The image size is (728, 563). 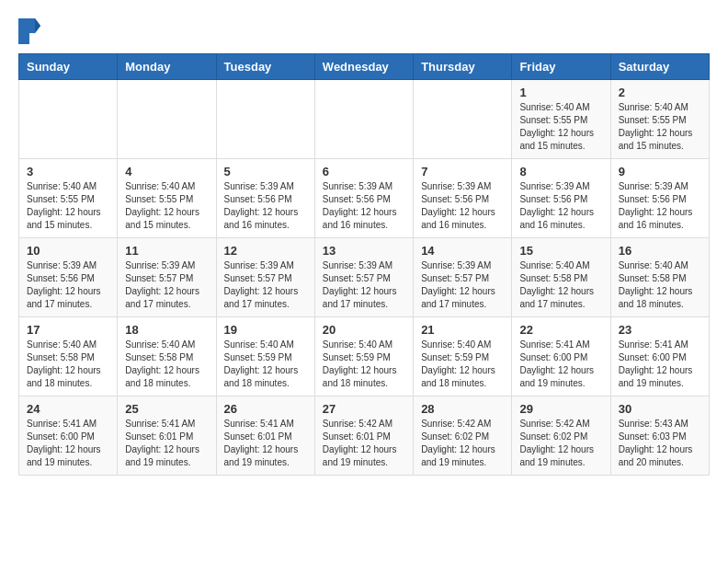 I want to click on calendar-cell: 14Sunrise: 5:39 AM Sunset: 5:57 PM Dayli…, so click(x=463, y=278).